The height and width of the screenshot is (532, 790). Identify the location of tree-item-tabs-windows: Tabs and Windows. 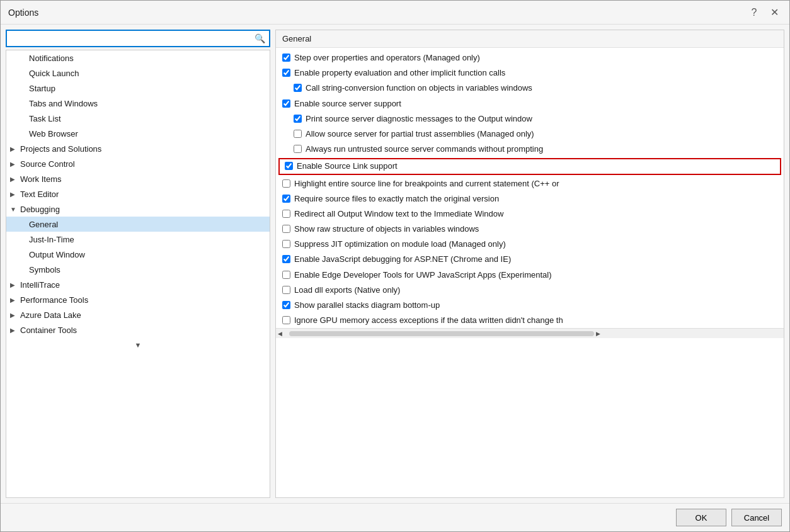
(138, 103).